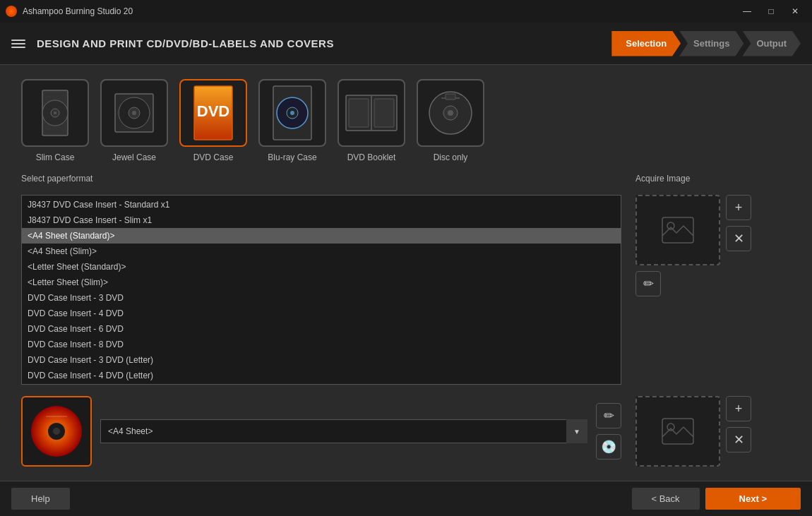 This screenshot has height=516, width=812. What do you see at coordinates (678, 431) in the screenshot?
I see `acquire-bottom-dashed-box` at bounding box center [678, 431].